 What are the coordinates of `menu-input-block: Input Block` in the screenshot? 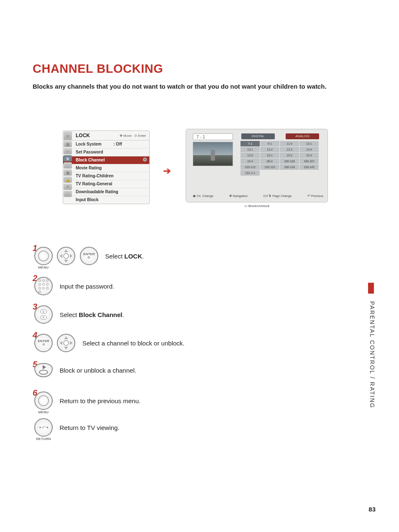 It's located at (106, 200).